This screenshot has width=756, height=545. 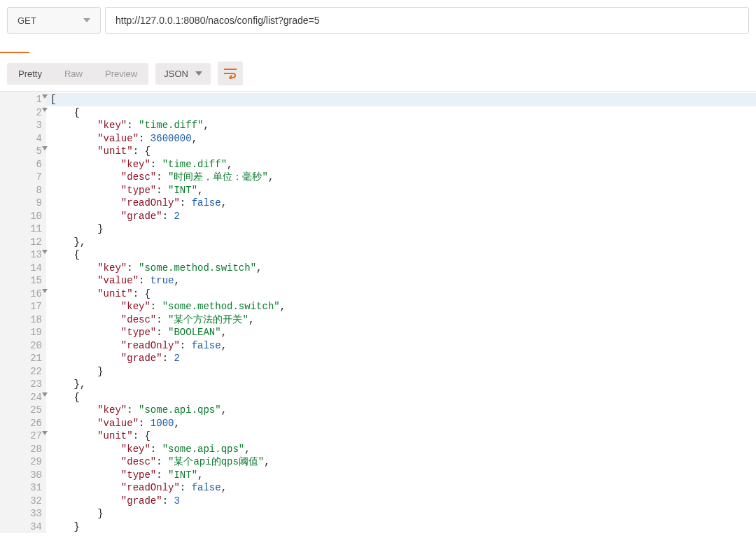 What do you see at coordinates (23, 528) in the screenshot?
I see `line-number: 34` at bounding box center [23, 528].